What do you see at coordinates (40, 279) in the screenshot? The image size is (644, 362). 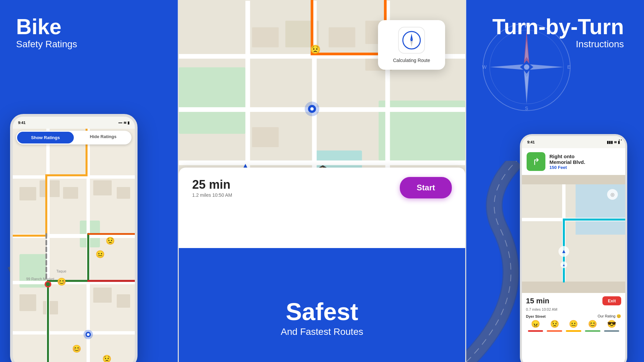 I see `svg-text: 99 Ranch Market` at bounding box center [40, 279].